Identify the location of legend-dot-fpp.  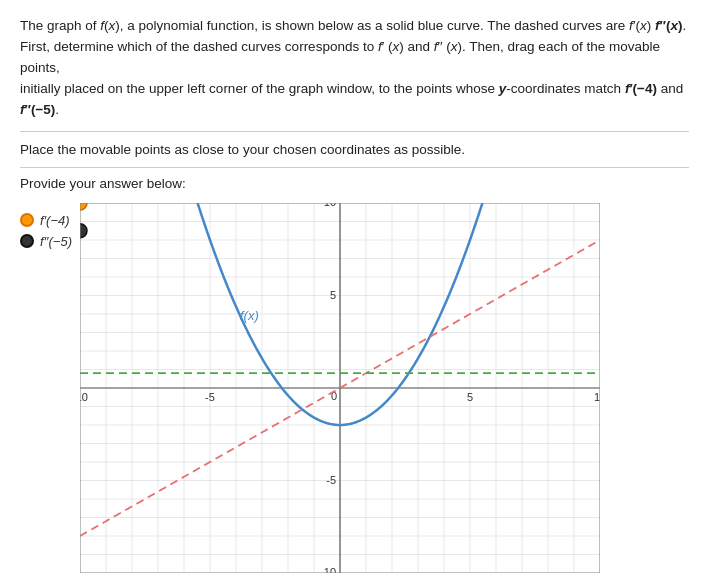
(27, 241).